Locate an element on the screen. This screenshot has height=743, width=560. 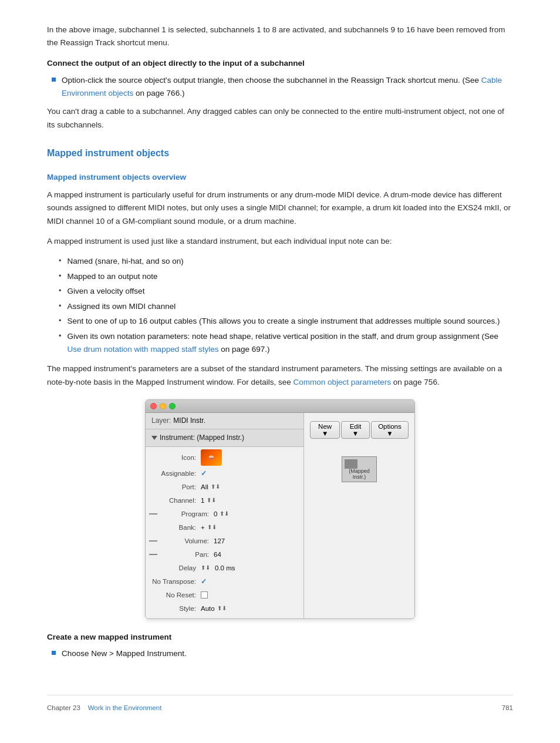
new-button: New ▼ is located at coordinates (325, 430).